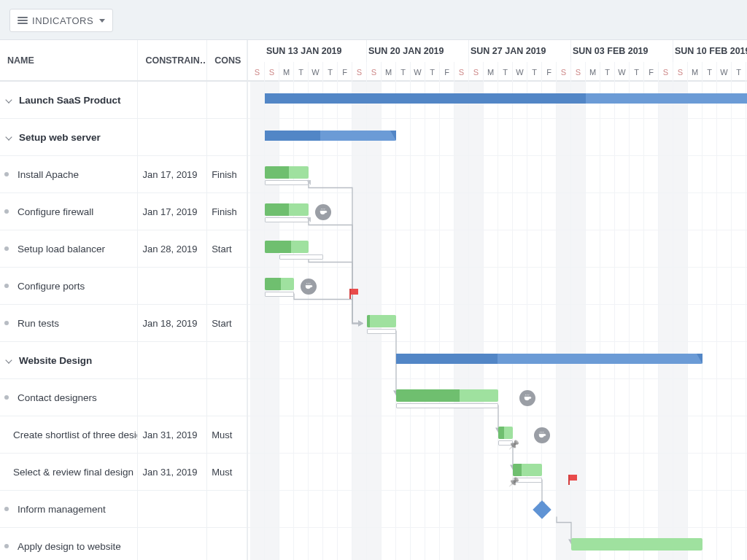  Describe the element at coordinates (527, 398) in the screenshot. I see `coffee-icon` at that location.